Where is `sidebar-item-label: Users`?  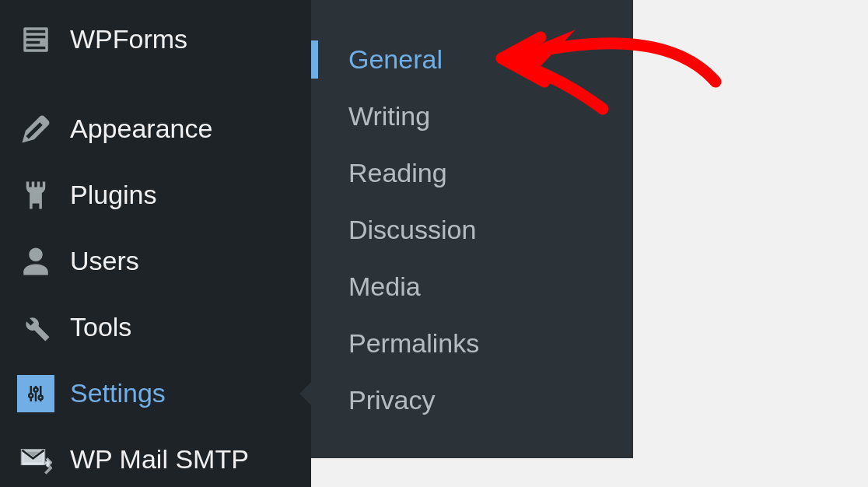 sidebar-item-label: Users is located at coordinates (104, 261).